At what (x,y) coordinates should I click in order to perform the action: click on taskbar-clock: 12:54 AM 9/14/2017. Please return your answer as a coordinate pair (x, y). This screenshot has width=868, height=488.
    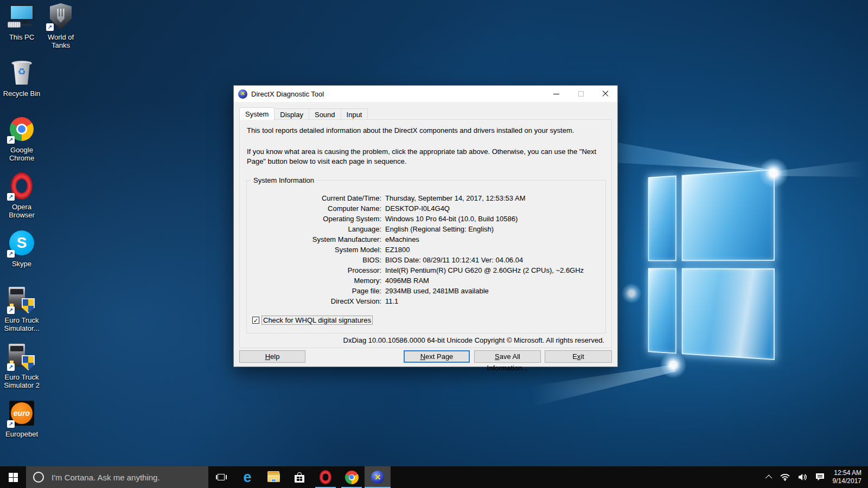
    Looking at the image, I should click on (847, 477).